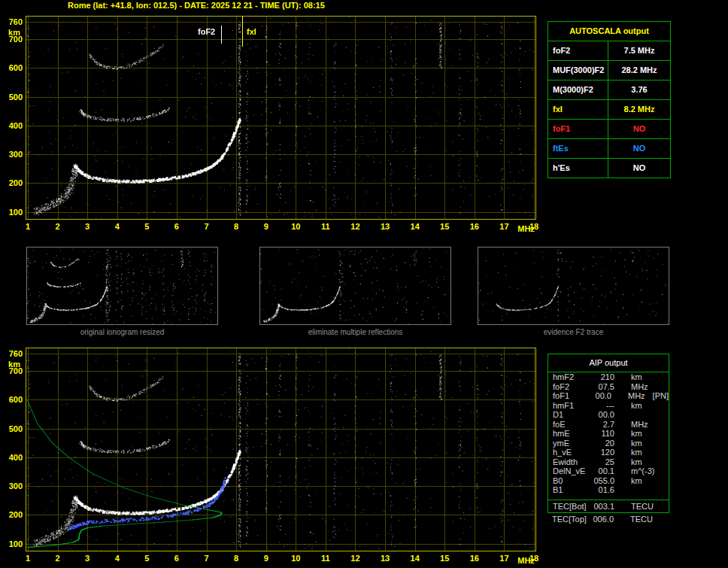 This screenshot has height=568, width=728. I want to click on aip-row-ymE: ymE20km, so click(608, 444).